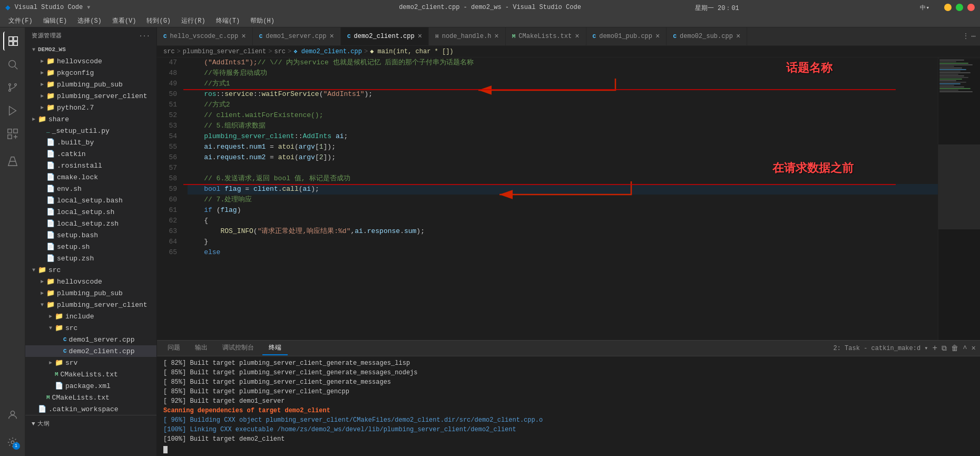  I want to click on tab-demo2-client: C demo2_client.cpp ×, so click(385, 36).